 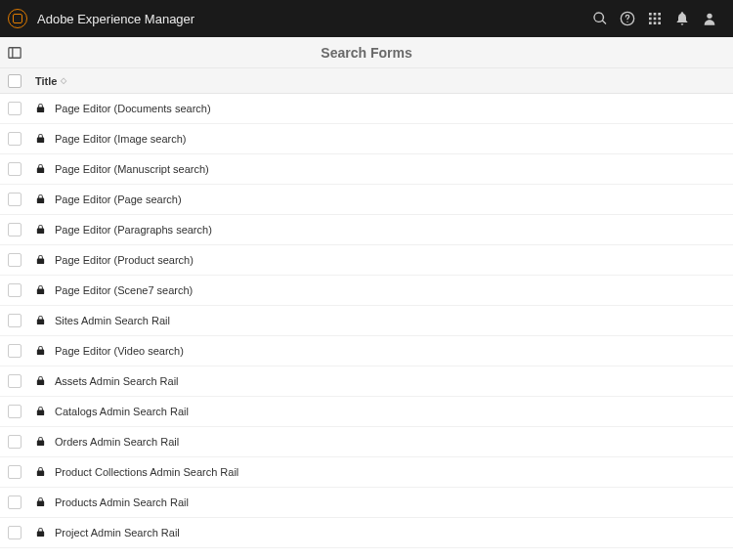 What do you see at coordinates (115, 20) in the screenshot?
I see `brand-title: Adobe Experience Manager` at bounding box center [115, 20].